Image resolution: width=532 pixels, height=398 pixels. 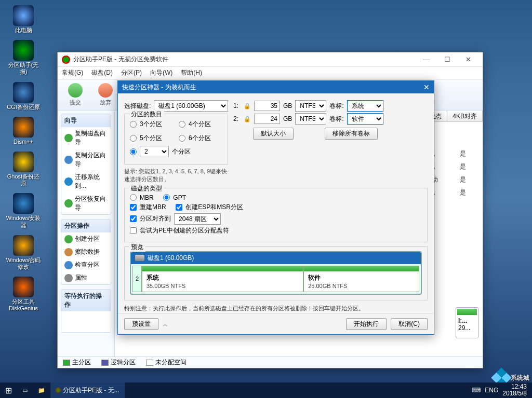 I want to click on close-button: ✕, so click(x=468, y=60).